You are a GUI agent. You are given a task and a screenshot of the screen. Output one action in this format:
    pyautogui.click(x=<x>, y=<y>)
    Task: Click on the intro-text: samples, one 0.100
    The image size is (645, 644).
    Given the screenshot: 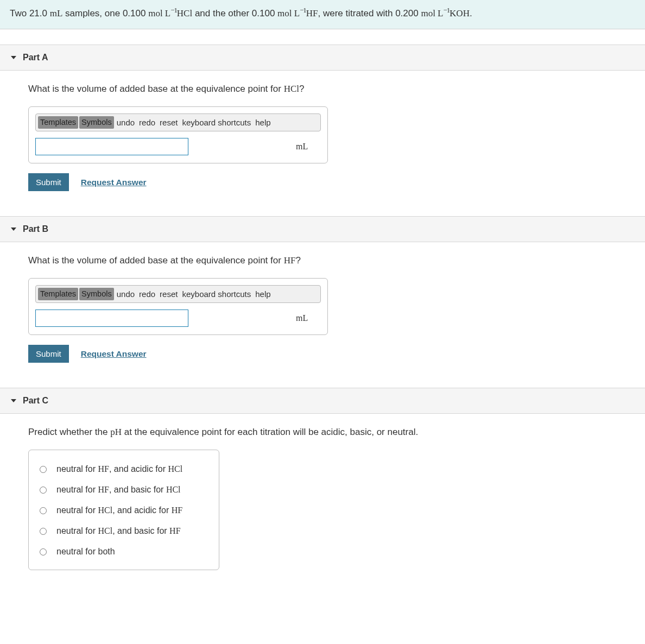 What is the action you would take?
    pyautogui.click(x=105, y=13)
    